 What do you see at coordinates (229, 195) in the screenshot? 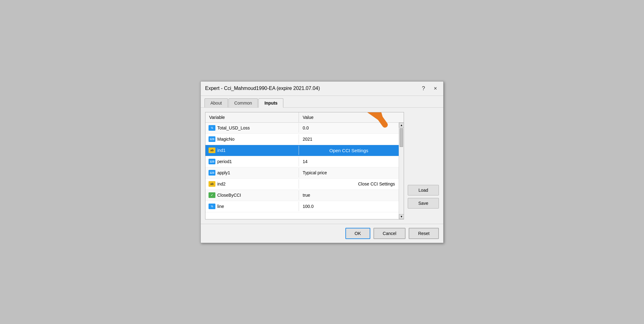
I see `variable-name: CloseByCCI` at bounding box center [229, 195].